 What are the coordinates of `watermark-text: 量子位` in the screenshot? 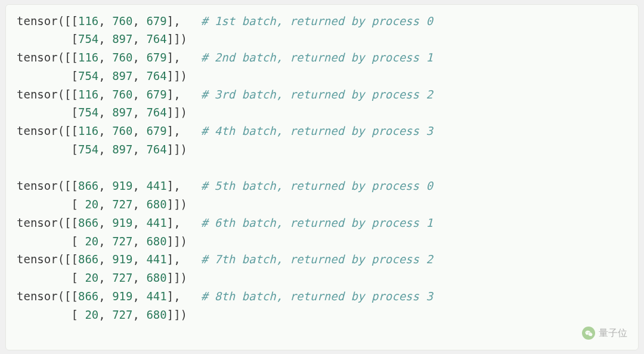 It's located at (613, 333).